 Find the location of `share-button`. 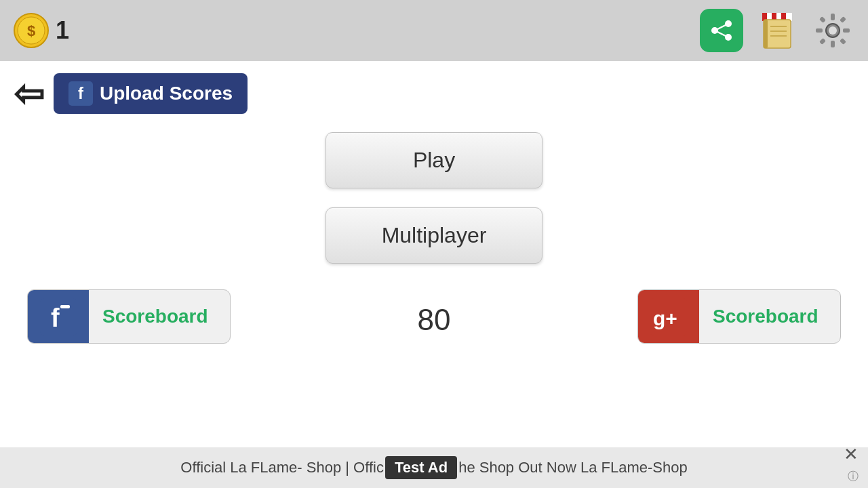

share-button is located at coordinates (722, 30).